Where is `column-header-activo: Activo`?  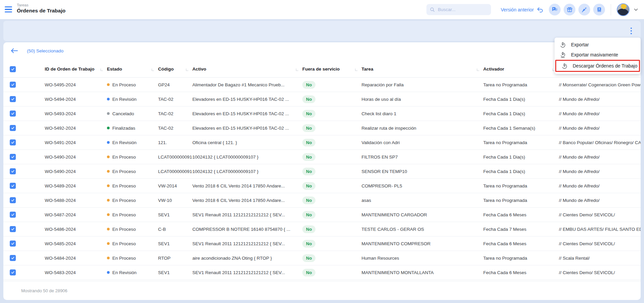
column-header-activo: Activo is located at coordinates (248, 69).